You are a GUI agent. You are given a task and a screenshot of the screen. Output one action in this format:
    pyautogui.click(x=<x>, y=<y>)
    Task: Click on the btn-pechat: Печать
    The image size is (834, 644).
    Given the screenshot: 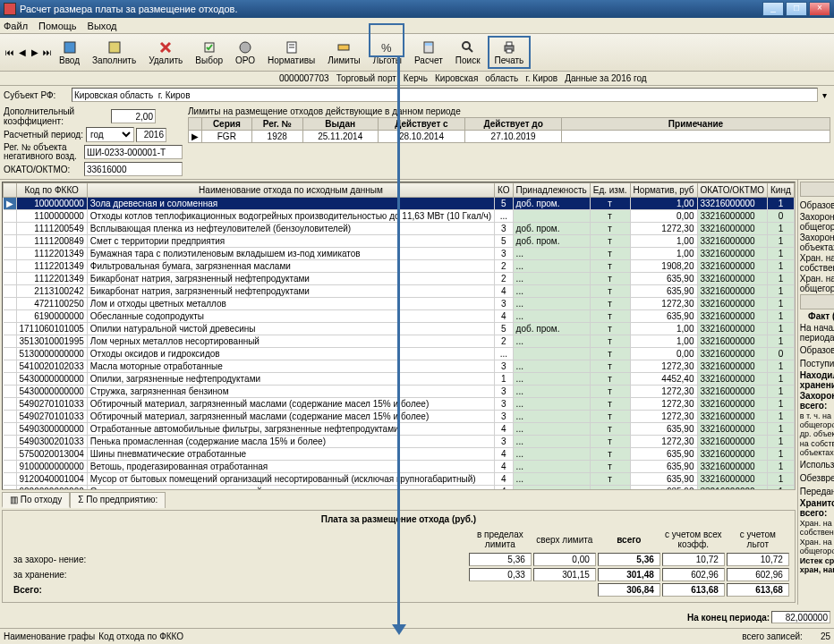 What is the action you would take?
    pyautogui.click(x=510, y=52)
    